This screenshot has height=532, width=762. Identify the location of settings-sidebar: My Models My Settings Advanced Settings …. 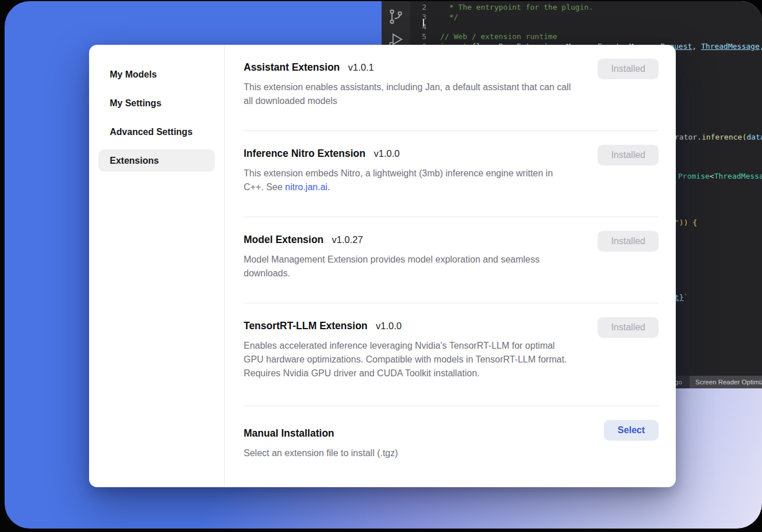
(157, 266).